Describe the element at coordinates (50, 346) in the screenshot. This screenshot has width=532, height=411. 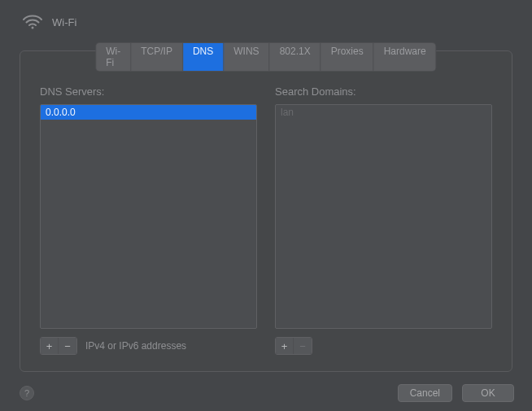
I see `dns-add-button: +` at that location.